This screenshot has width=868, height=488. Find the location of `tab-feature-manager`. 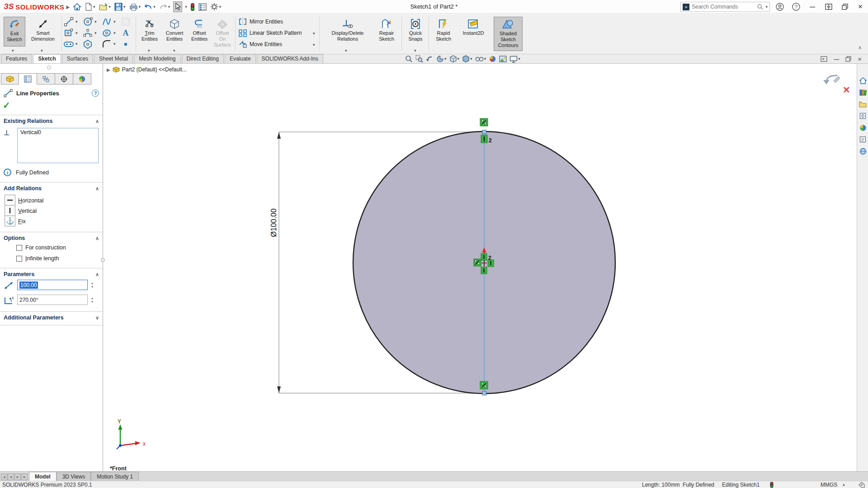

tab-feature-manager is located at coordinates (10, 79).